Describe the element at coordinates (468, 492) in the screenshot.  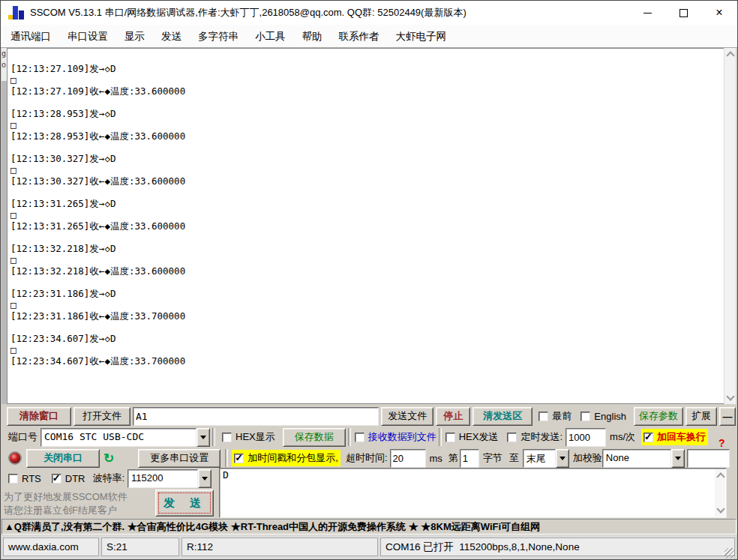
I see `send-text-input: D` at that location.